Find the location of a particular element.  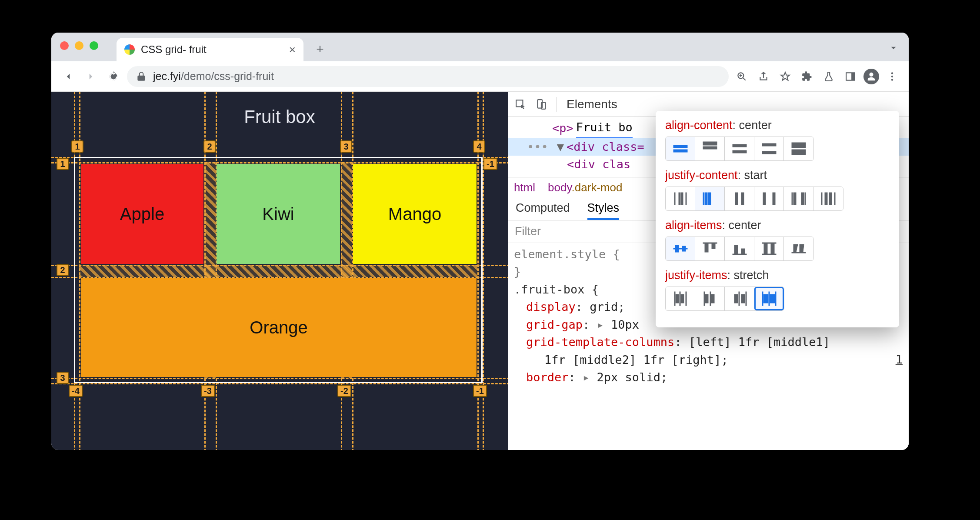

line-number: 1 is located at coordinates (899, 359).